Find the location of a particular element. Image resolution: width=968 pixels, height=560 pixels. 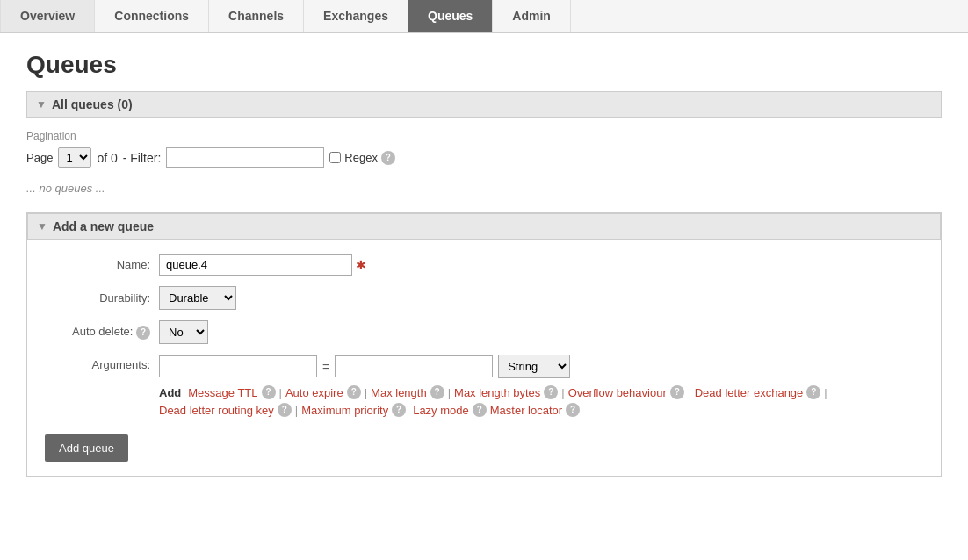

nav-admin: Admin is located at coordinates (532, 16).